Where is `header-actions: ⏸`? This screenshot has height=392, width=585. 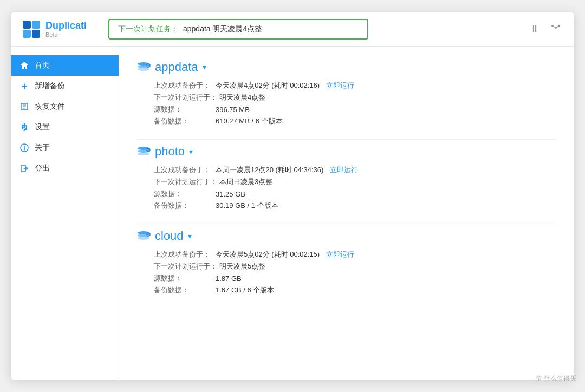
header-actions: ⏸ is located at coordinates (545, 29).